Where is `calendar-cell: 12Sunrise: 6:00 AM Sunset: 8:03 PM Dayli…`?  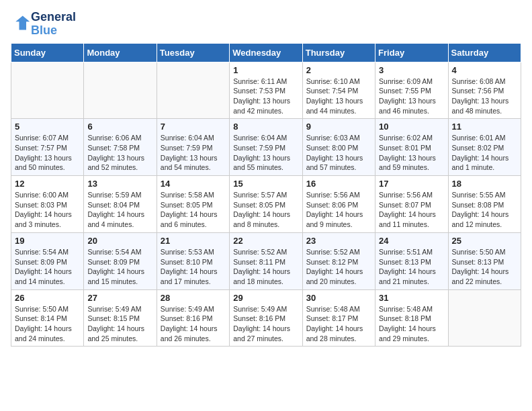 calendar-cell: 12Sunrise: 6:00 AM Sunset: 8:03 PM Dayli… is located at coordinates (48, 204).